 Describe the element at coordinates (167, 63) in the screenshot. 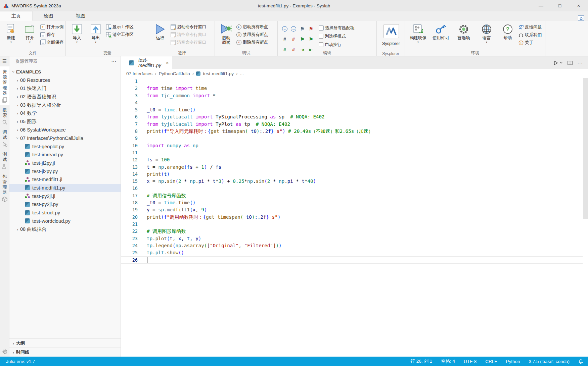

I see `tab-close-icon: ×` at that location.